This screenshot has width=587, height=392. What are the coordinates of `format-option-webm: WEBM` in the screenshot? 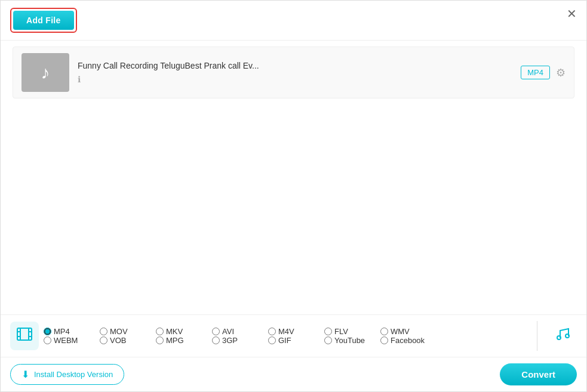 It's located at (70, 340).